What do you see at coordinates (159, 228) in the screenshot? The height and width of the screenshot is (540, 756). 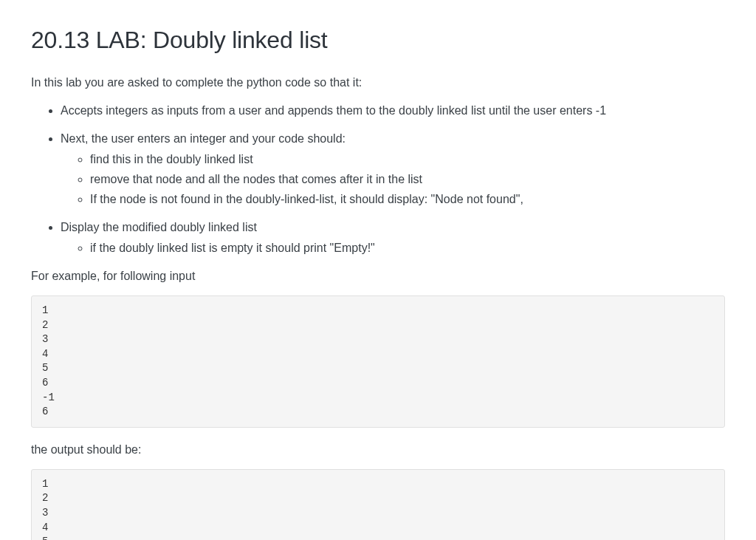 I see `list-item-text: Display the modified doubly linked list` at bounding box center [159, 228].